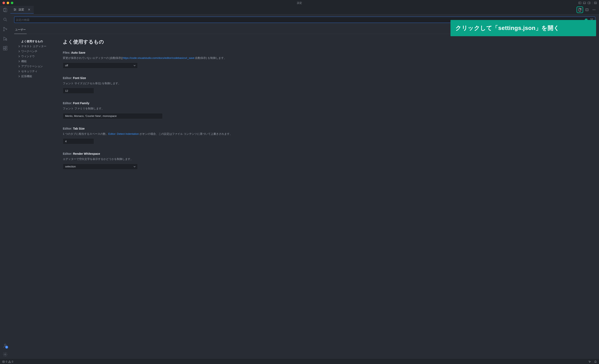 Image resolution: width=599 pixels, height=364 pixels. I want to click on toc-text-editor: テキスト エディター, so click(36, 46).